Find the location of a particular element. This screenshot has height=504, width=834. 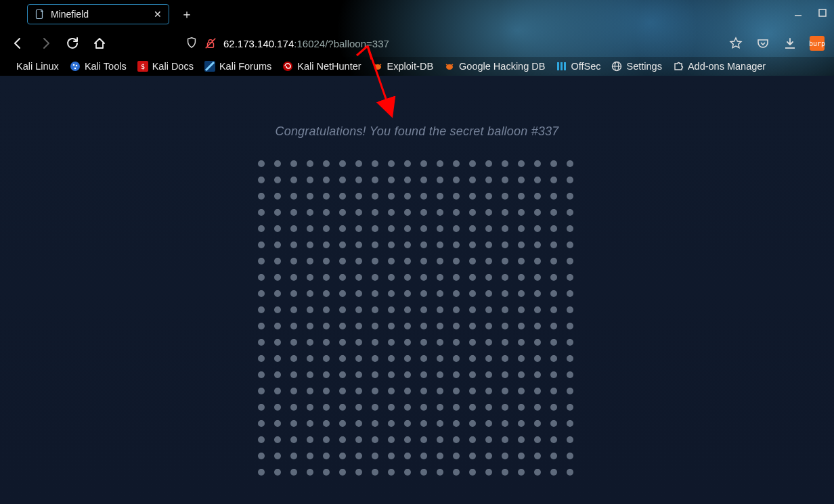

bookmark-item: Kali NetHunter is located at coordinates (322, 66).